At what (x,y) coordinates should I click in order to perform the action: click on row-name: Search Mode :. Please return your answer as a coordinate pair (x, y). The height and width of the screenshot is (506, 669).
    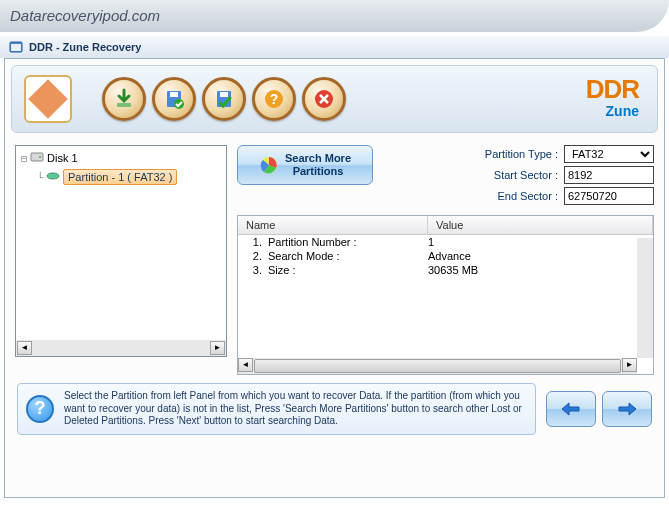
    Looking at the image, I should click on (348, 256).